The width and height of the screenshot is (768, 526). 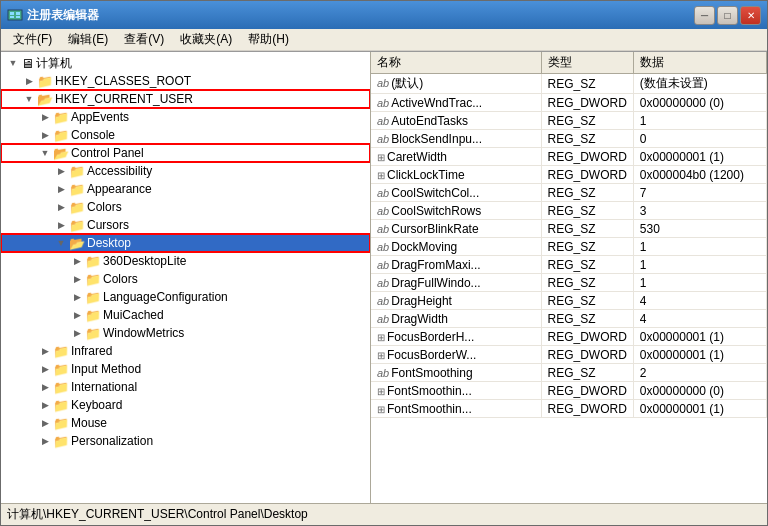 I want to click on tree-item-international: ▶ 📁 International, so click(x=186, y=387).